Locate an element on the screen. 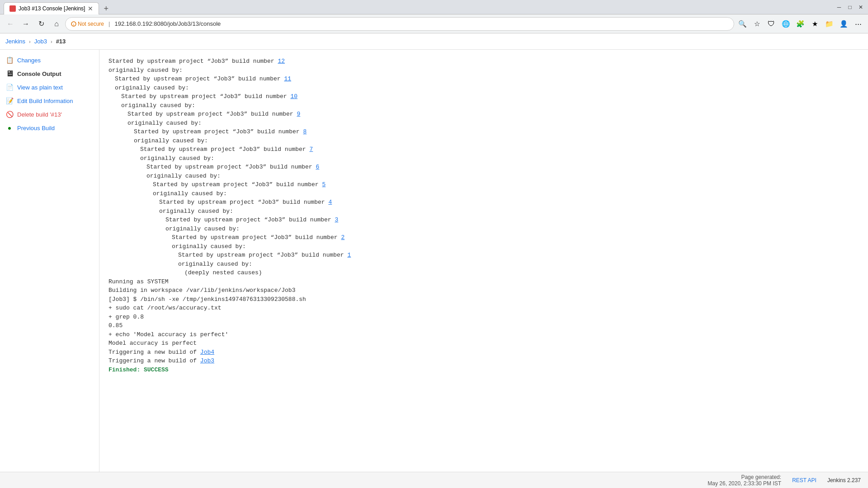 This screenshot has width=868, height=488. sidebar-item-view-plain-text: 📄 View as plain text is located at coordinates (50, 87).